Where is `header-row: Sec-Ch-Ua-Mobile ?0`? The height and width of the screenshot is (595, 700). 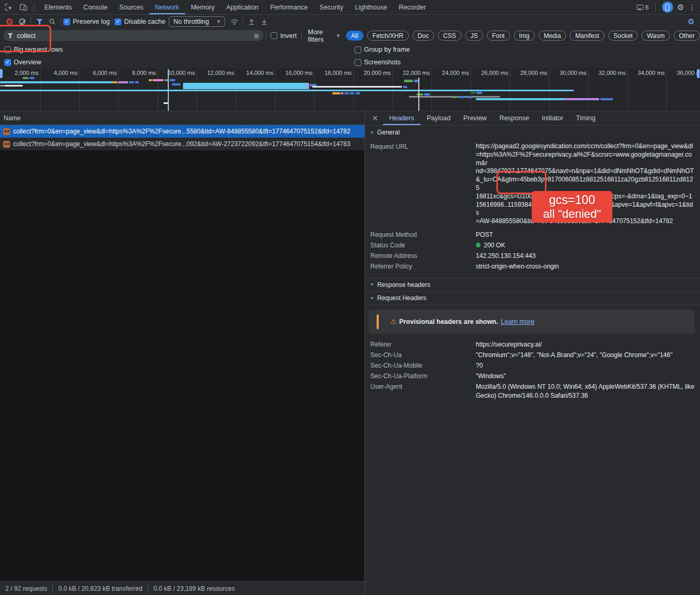
header-row: Sec-Ch-Ua-Mobile ?0 is located at coordinates (533, 366).